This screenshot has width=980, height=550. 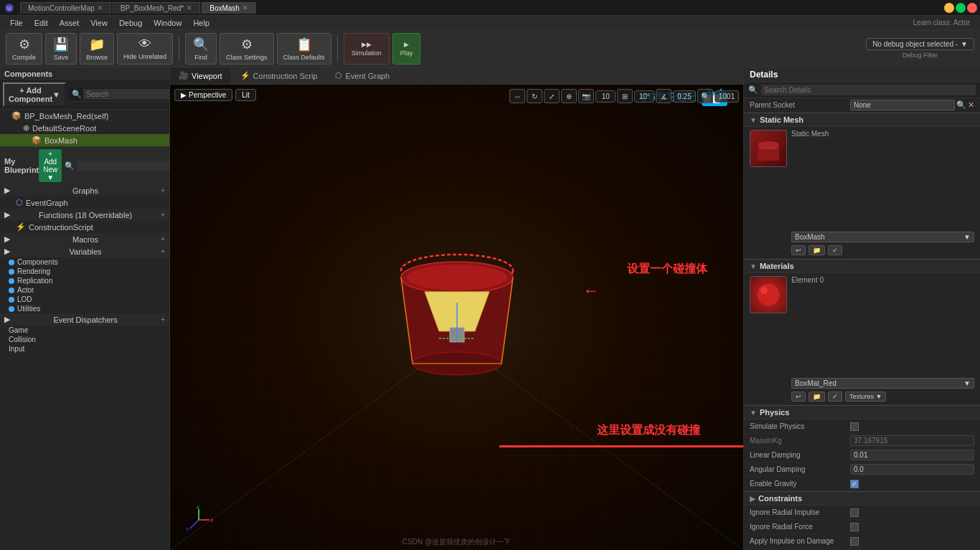 I want to click on find-button: 🔍 Find, so click(x=201, y=49).